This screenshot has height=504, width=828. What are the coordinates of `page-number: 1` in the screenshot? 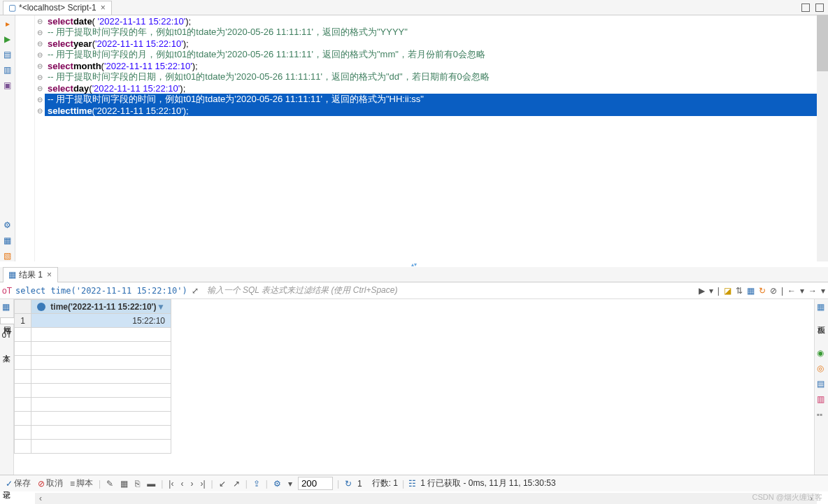 It's located at (359, 484).